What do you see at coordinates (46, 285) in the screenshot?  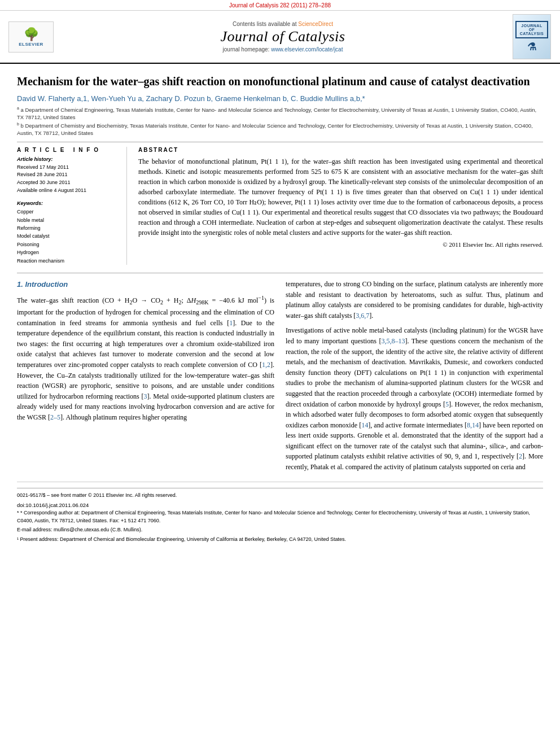 I see `section-title-text: Introduction` at bounding box center [46, 285].